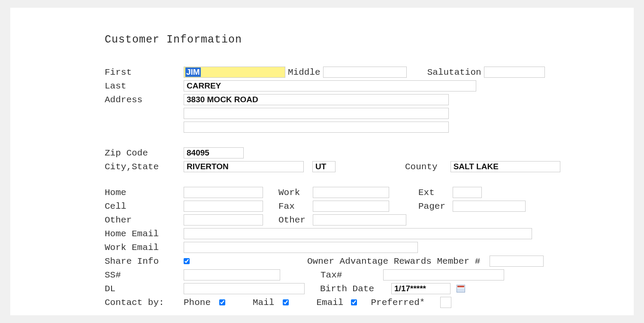 The image size is (644, 323). Describe the element at coordinates (222, 302) in the screenshot. I see `contact-phone-checkbox` at that location.